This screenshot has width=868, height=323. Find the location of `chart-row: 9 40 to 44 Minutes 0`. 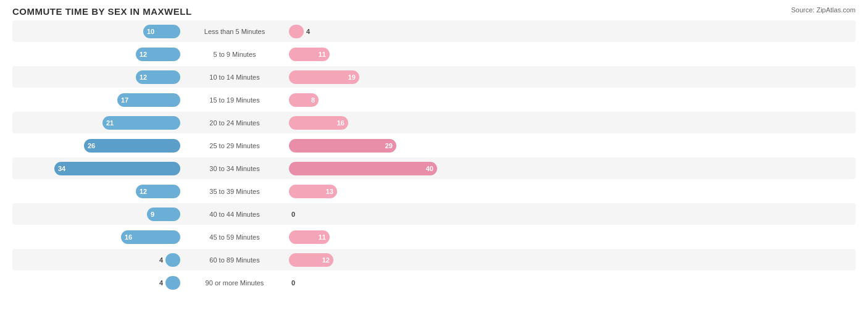

chart-row: 9 40 to 44 Minutes 0 is located at coordinates (434, 214).